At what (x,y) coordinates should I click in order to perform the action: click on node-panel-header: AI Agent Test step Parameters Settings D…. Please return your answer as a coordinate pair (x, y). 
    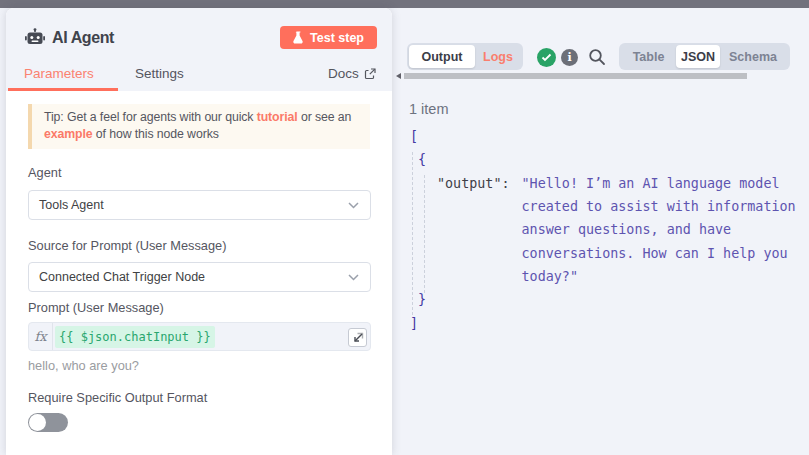
    Looking at the image, I should click on (199, 50).